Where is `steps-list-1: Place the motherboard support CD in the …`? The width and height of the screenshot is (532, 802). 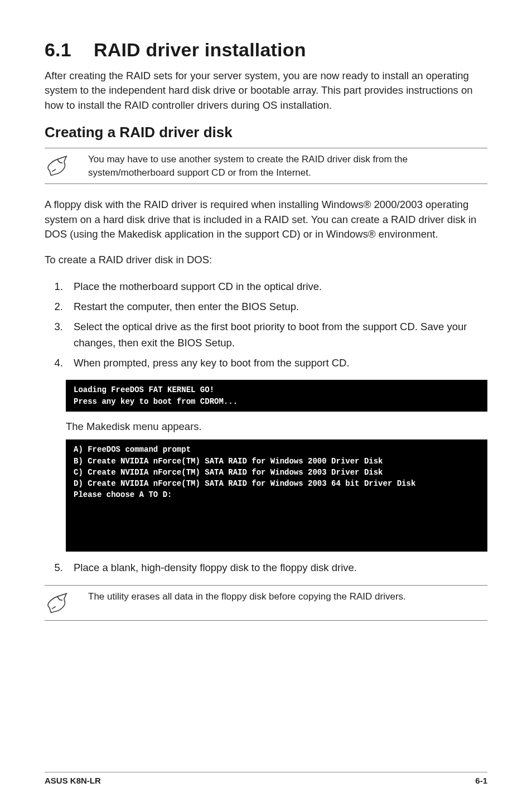 steps-list-1: Place the motherboard support CD in the … is located at coordinates (266, 325).